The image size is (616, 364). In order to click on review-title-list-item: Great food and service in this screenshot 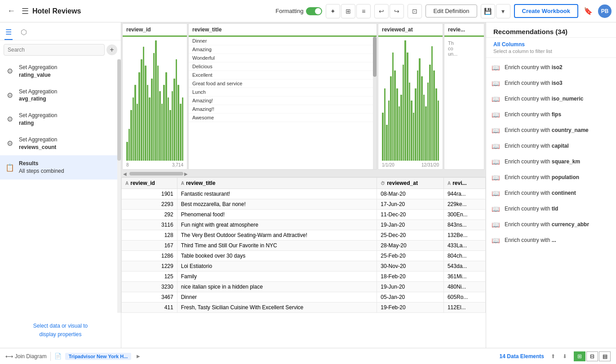, I will do `click(283, 83)`.